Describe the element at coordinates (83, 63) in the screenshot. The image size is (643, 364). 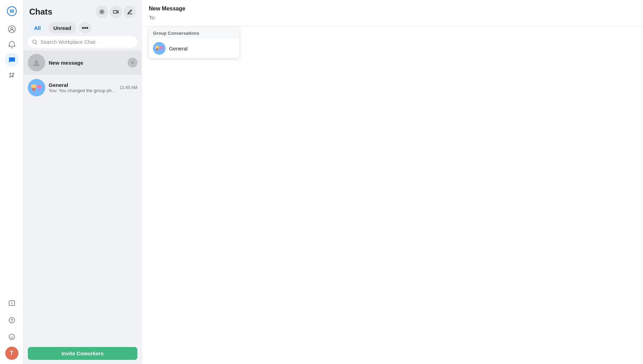
I see `new-message-item: New message ×` at that location.